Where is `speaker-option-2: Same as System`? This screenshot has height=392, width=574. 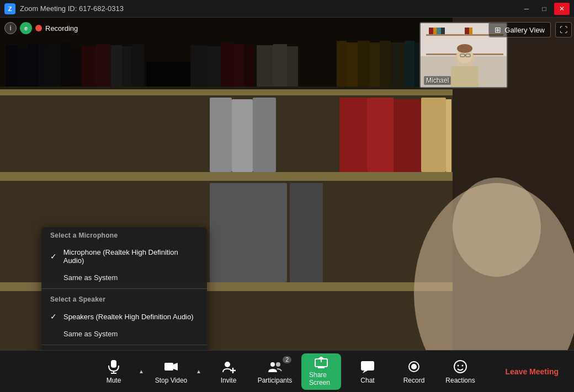
speaker-option-2: Same as System is located at coordinates (124, 334).